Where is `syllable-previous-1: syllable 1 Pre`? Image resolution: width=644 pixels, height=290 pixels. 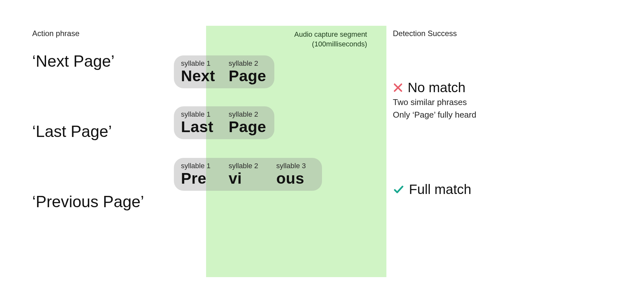
syllable-previous-1: syllable 1 Pre is located at coordinates (200, 174).